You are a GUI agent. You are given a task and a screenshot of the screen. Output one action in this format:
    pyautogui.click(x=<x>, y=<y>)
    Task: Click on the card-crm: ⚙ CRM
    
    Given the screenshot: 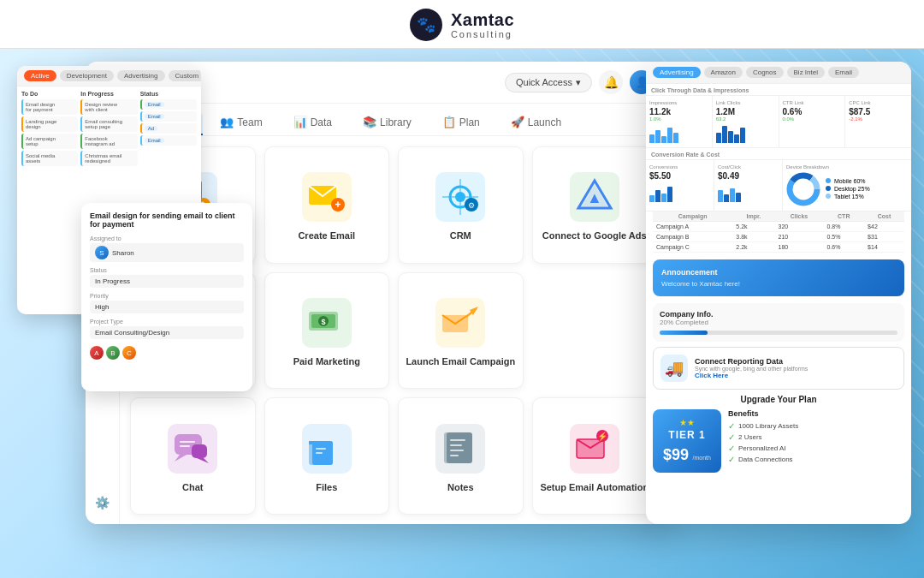 What is the action you would take?
    pyautogui.click(x=460, y=206)
    